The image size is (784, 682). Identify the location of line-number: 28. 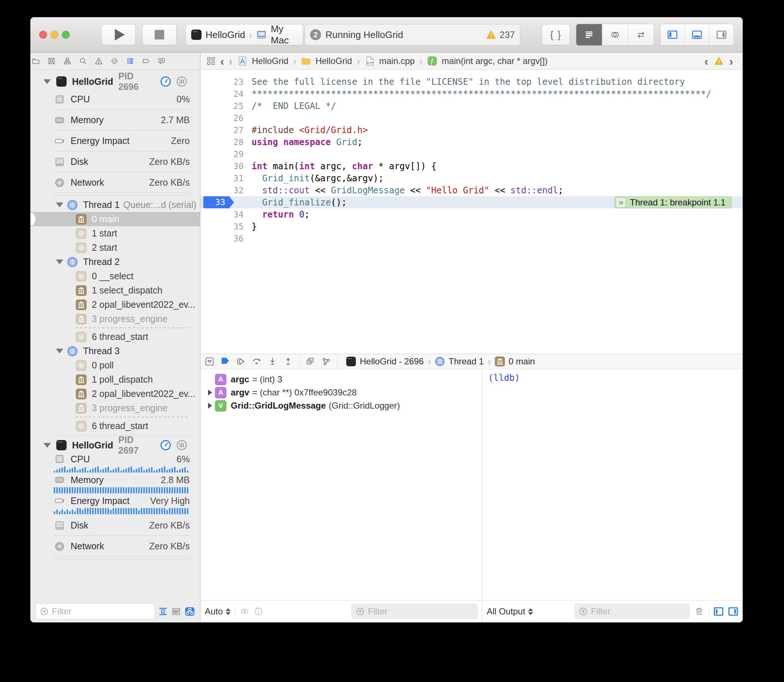
(226, 142).